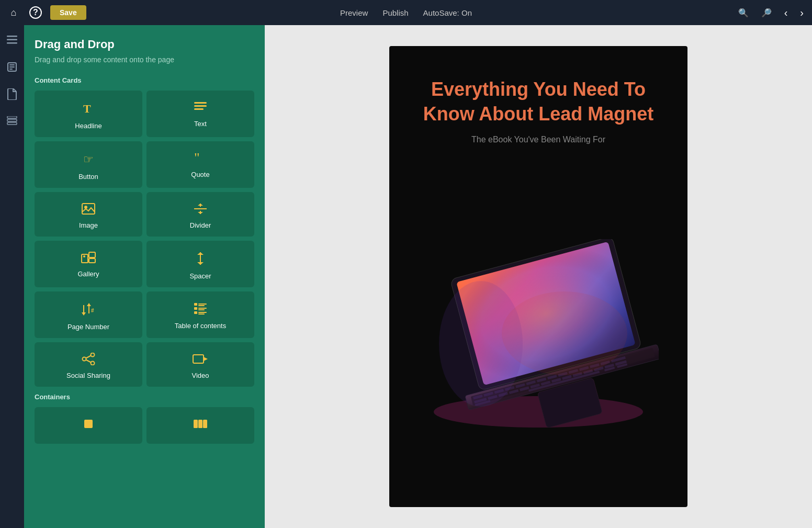  Describe the element at coordinates (88, 109) in the screenshot. I see `headline-icon: T` at that location.